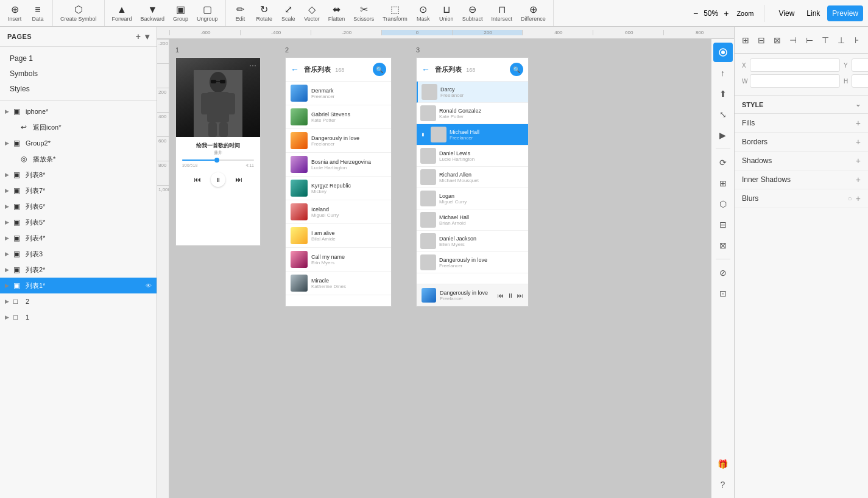 The image size is (868, 498). Describe the element at coordinates (38, 13) in the screenshot. I see `data-button: ≡ Data` at that location.